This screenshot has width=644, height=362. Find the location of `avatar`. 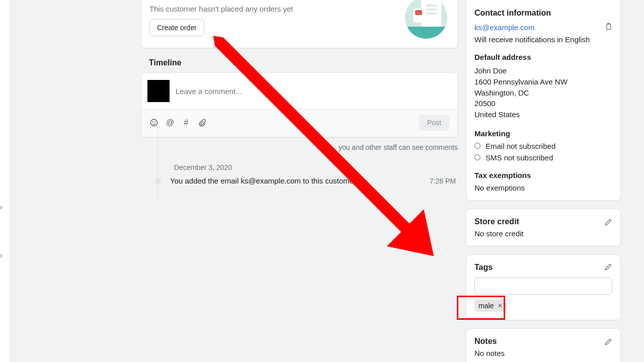

avatar is located at coordinates (158, 91).